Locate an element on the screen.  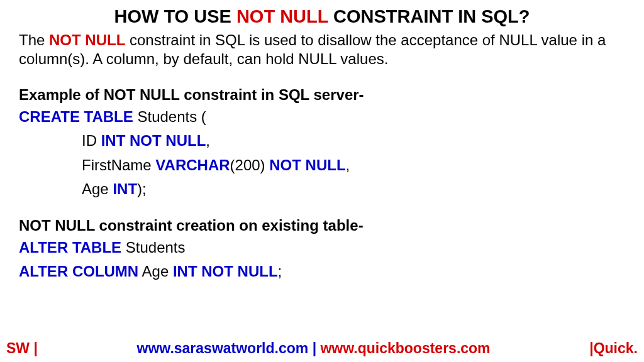
keyword: CREATE TABLE is located at coordinates (76, 117).